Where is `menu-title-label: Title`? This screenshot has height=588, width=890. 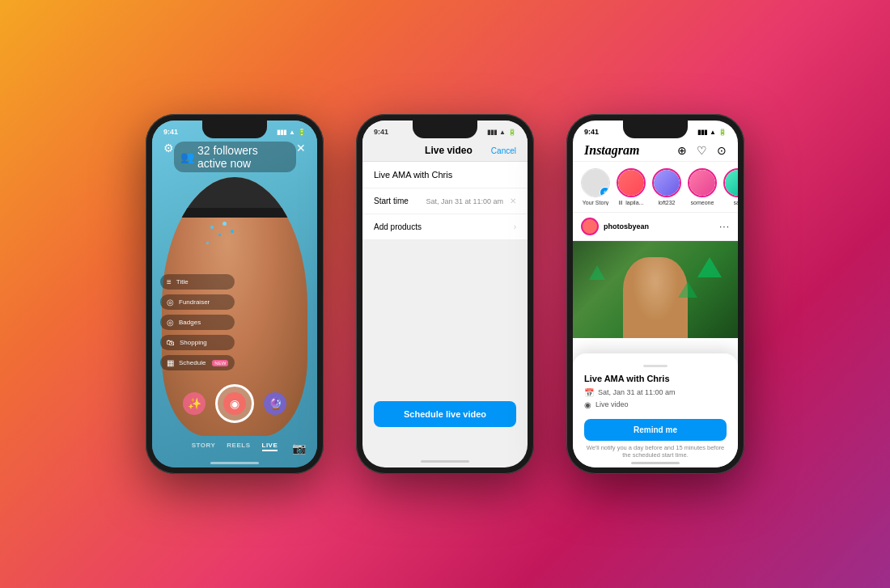
menu-title-label: Title is located at coordinates (183, 281).